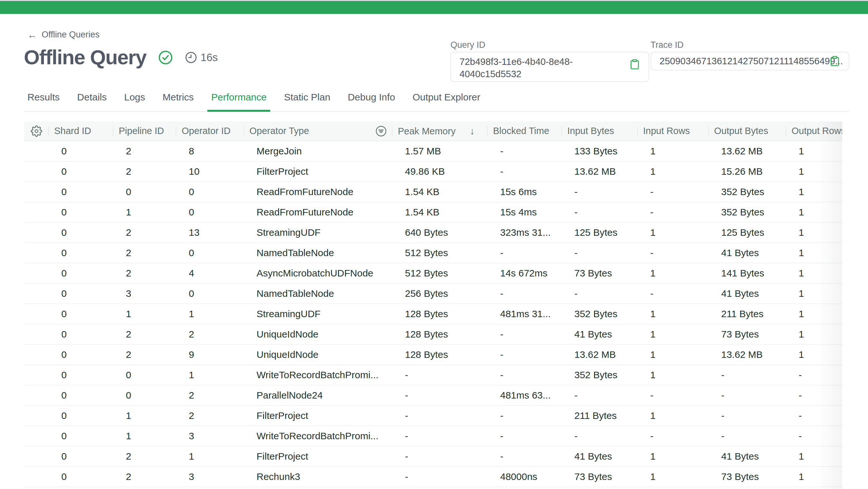 The height and width of the screenshot is (489, 868). What do you see at coordinates (210, 314) in the screenshot?
I see `cell-operator-id: 1` at bounding box center [210, 314].